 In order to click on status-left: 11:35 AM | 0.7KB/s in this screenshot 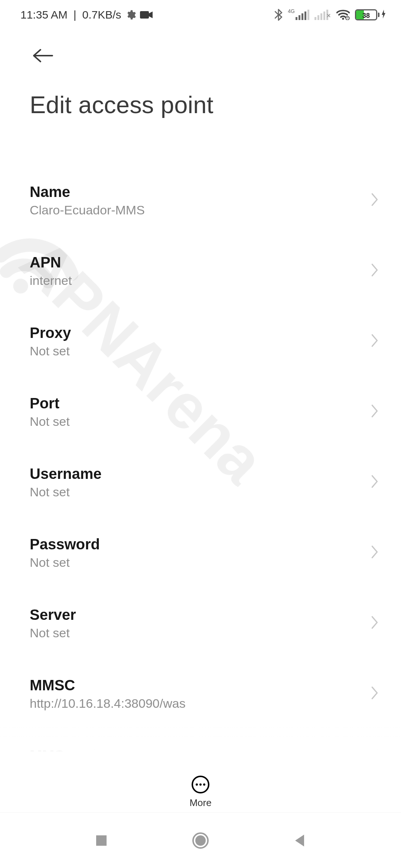, I will do `click(87, 15)`.